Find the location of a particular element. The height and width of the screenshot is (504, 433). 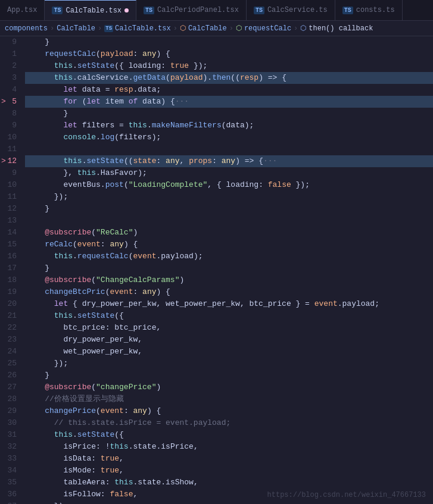

breadcrumb-class-icon: ⬡ is located at coordinates (183, 29).